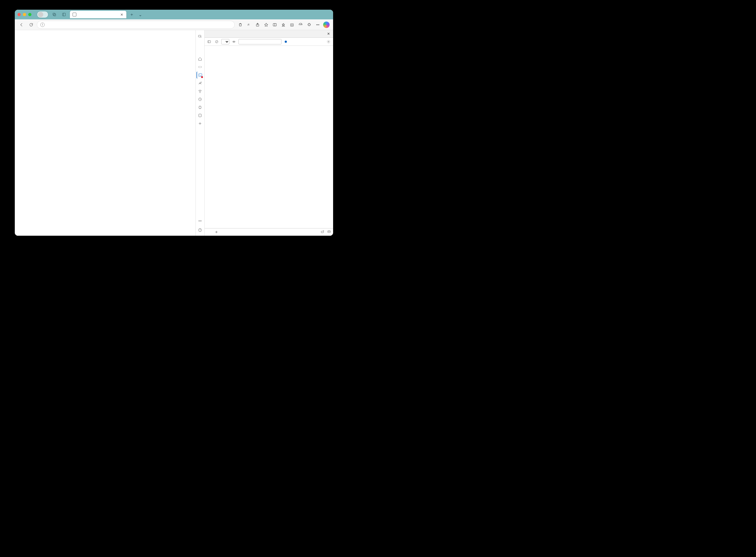 The width and height of the screenshot is (756, 557). I want to click on memory-icon, so click(200, 107).